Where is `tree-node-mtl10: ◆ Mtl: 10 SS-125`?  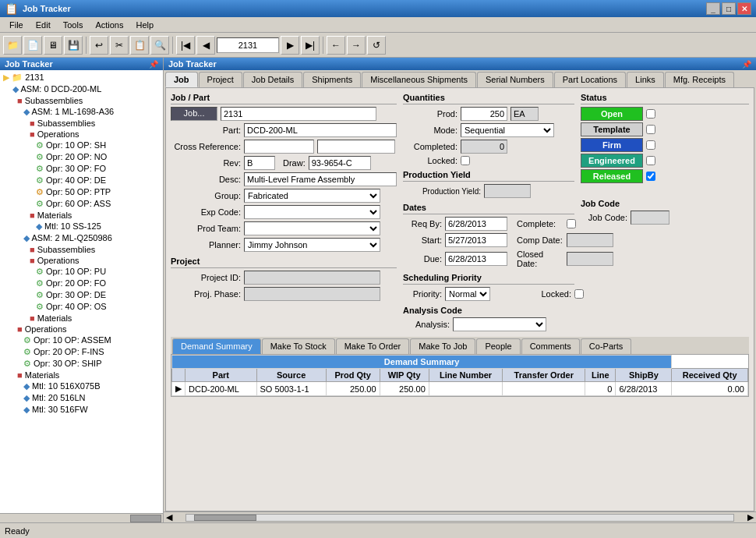 tree-node-mtl10: ◆ Mtl: 10 SS-125 is located at coordinates (81, 226).